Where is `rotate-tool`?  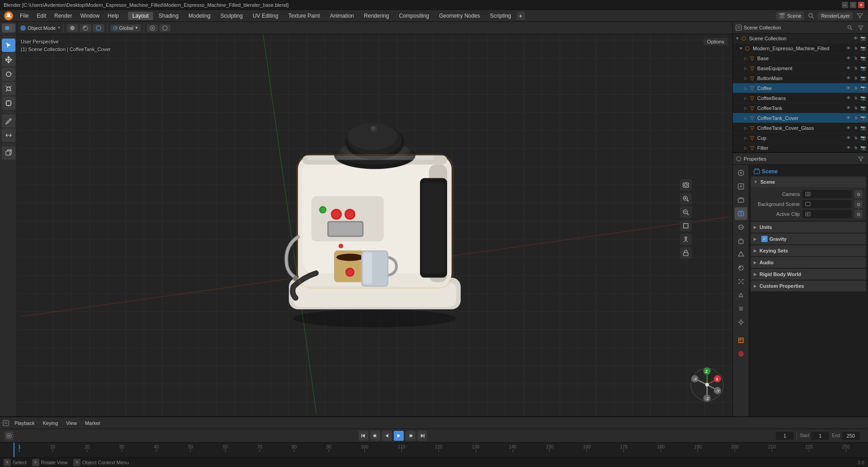 rotate-tool is located at coordinates (9, 74).